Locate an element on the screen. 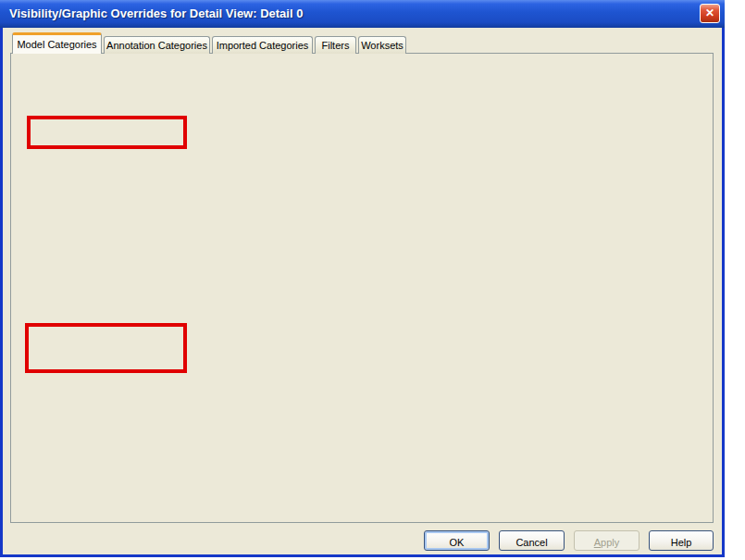 This screenshot has height=560, width=745. dialog-title: Visibility/Graphic Overrides for Detail … is located at coordinates (155, 13).